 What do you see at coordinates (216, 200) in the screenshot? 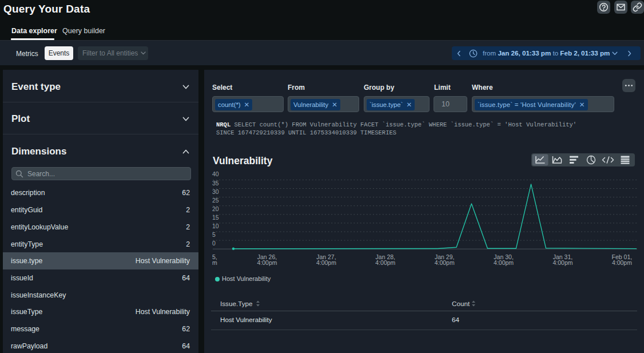
I see `svg-text: 25` at bounding box center [216, 200].